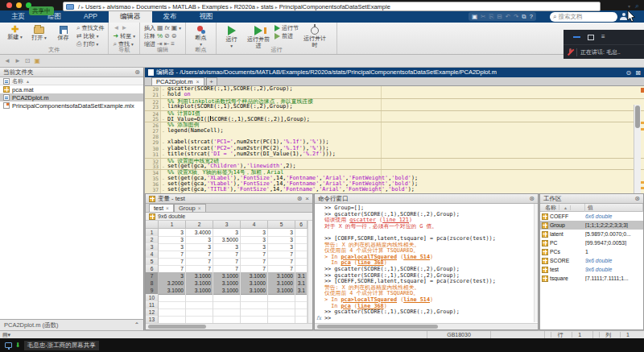 This screenshot has width=644, height=352. I want to click on up-folder-icon: ▣, so click(38, 61).